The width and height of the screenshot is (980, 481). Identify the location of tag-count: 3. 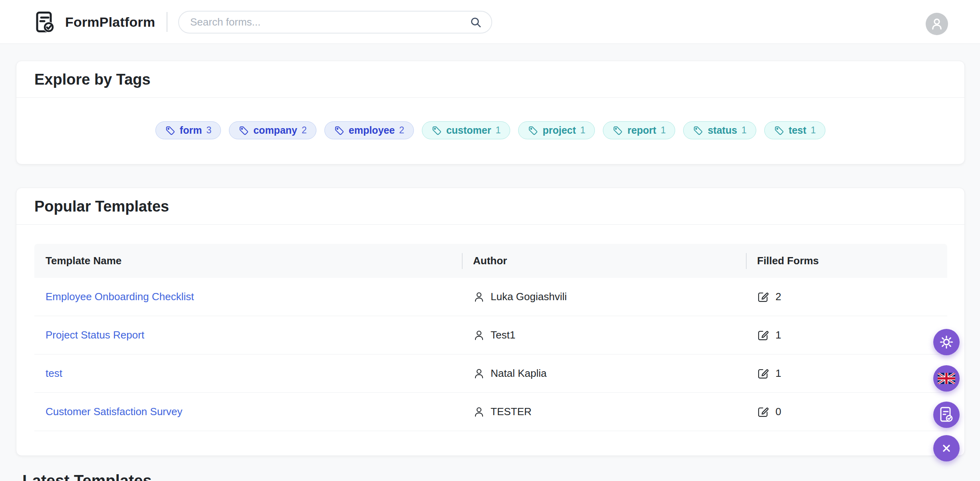
(209, 130).